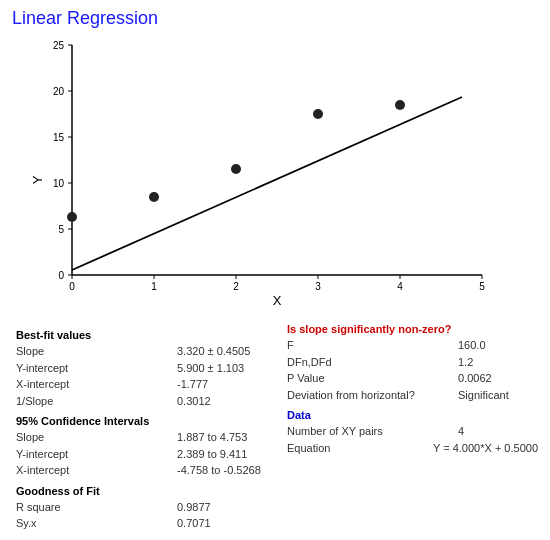  I want to click on data-row: Number of XY pairs 4, so click(412, 432).